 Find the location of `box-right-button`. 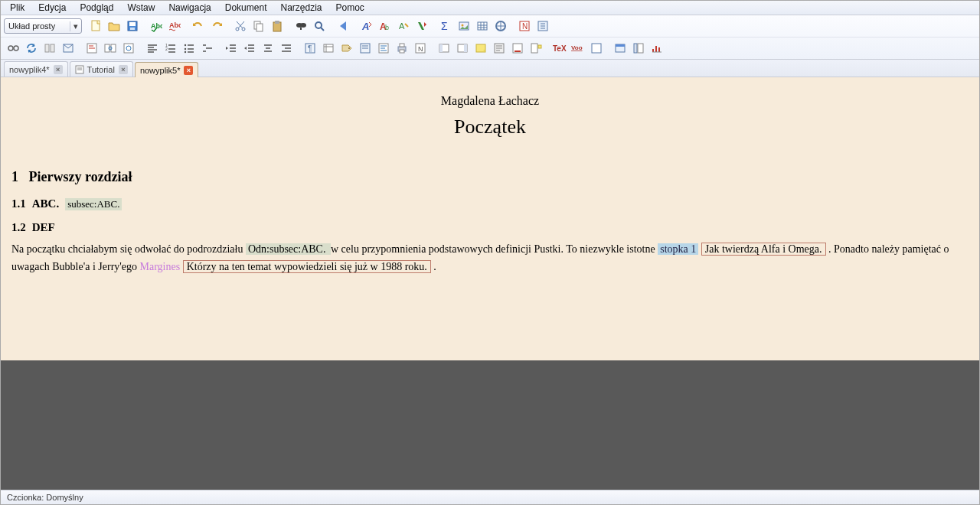

box-right-button is located at coordinates (462, 48).